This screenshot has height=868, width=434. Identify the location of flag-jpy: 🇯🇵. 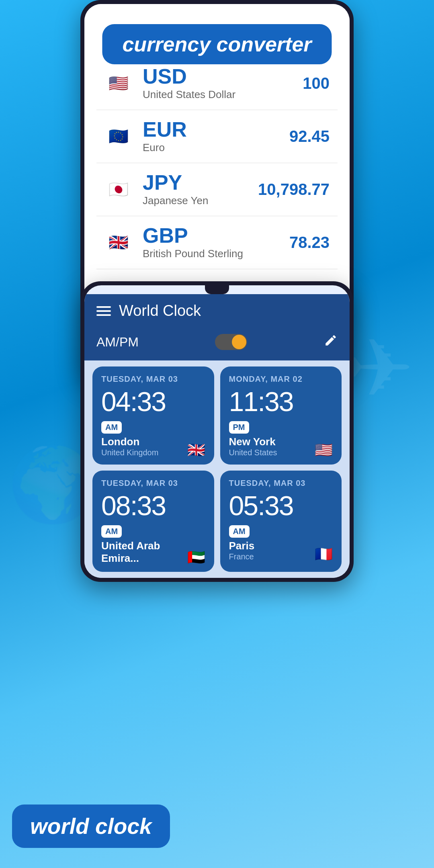
(119, 190).